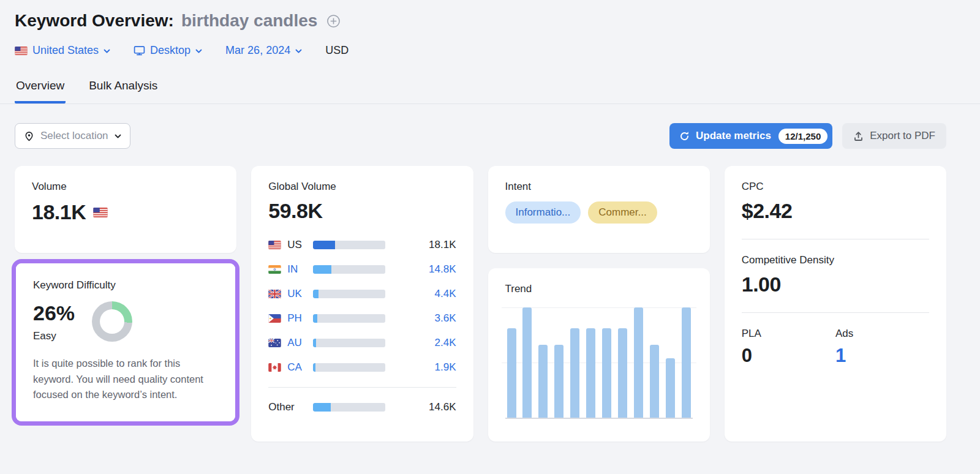  I want to click on competitive-density-label: Competitive Density, so click(835, 260).